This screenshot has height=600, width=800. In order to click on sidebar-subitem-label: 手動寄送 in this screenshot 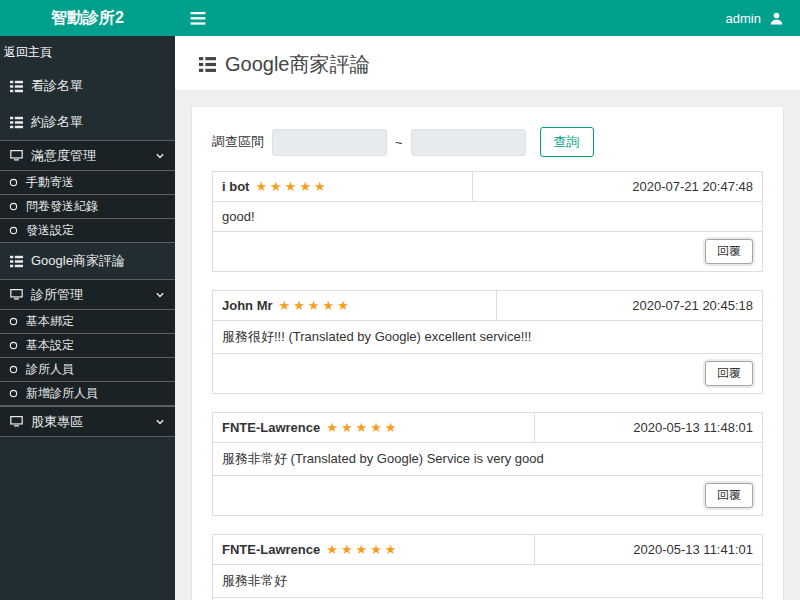, I will do `click(50, 182)`.